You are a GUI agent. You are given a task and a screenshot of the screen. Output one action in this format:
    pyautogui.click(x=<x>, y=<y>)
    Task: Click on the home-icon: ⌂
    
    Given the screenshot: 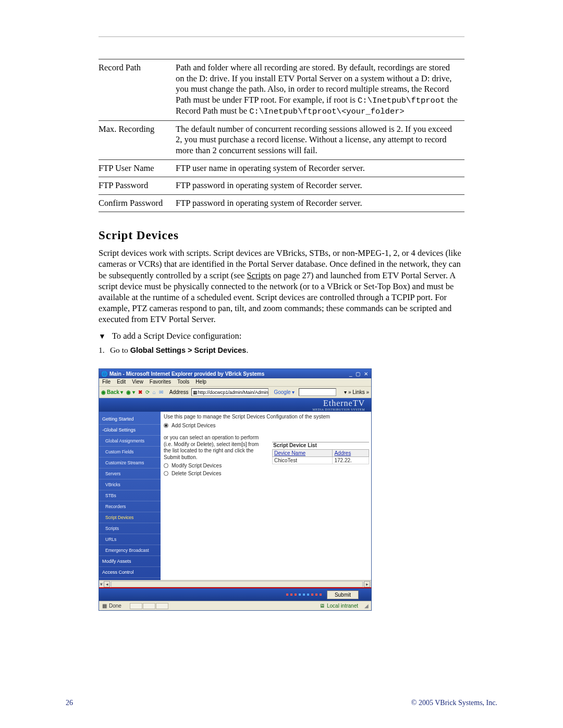 What is the action you would take?
    pyautogui.click(x=154, y=392)
    